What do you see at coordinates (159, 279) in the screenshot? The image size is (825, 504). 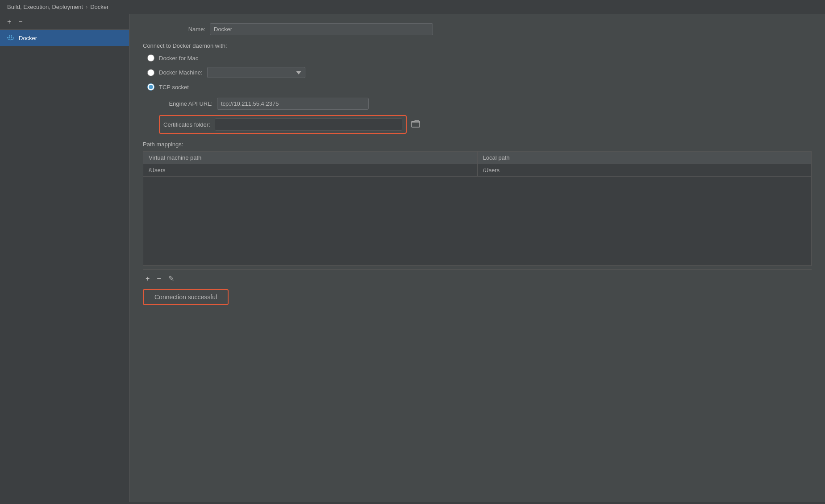 I see `remove-mapping-button: −` at bounding box center [159, 279].